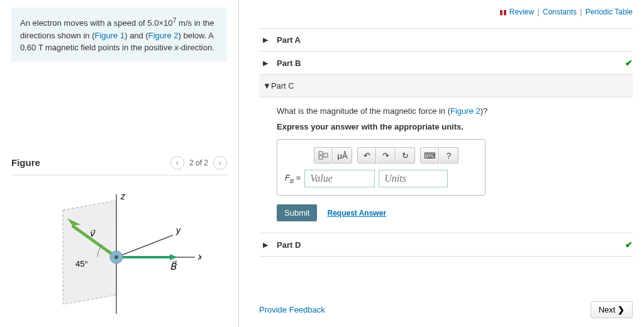 This screenshot has height=327, width=644. Describe the element at coordinates (357, 213) in the screenshot. I see `request-answer-link: Request Answer` at that location.